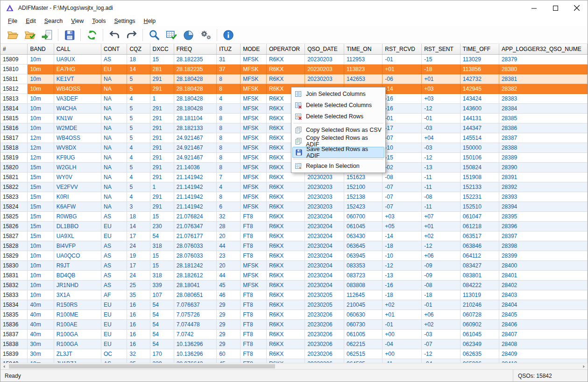 This screenshot has width=588, height=382. I want to click on cell: 28.180428, so click(195, 79).